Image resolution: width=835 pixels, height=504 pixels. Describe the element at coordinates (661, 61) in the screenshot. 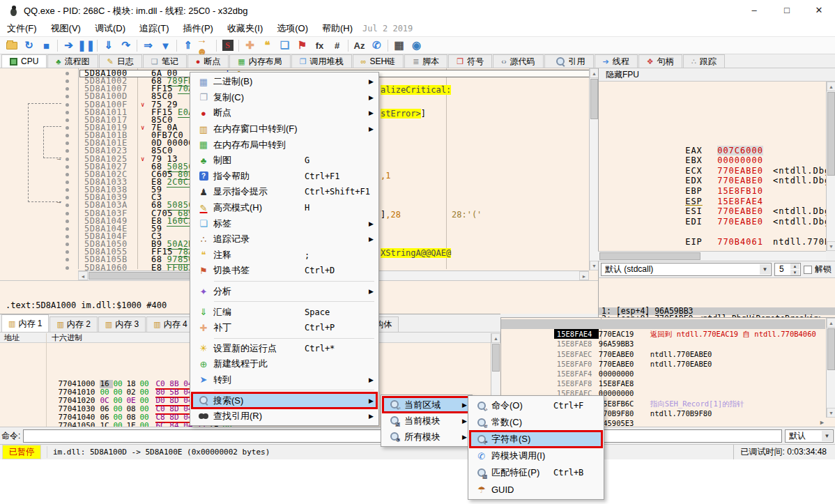

I see `view-tab: ❖ 句柄` at that location.